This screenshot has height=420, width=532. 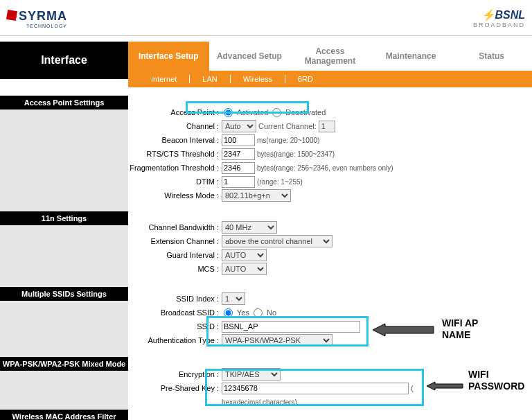 What do you see at coordinates (499, 15) in the screenshot?
I see `bsnl-text: ⚡BSNL` at bounding box center [499, 15].